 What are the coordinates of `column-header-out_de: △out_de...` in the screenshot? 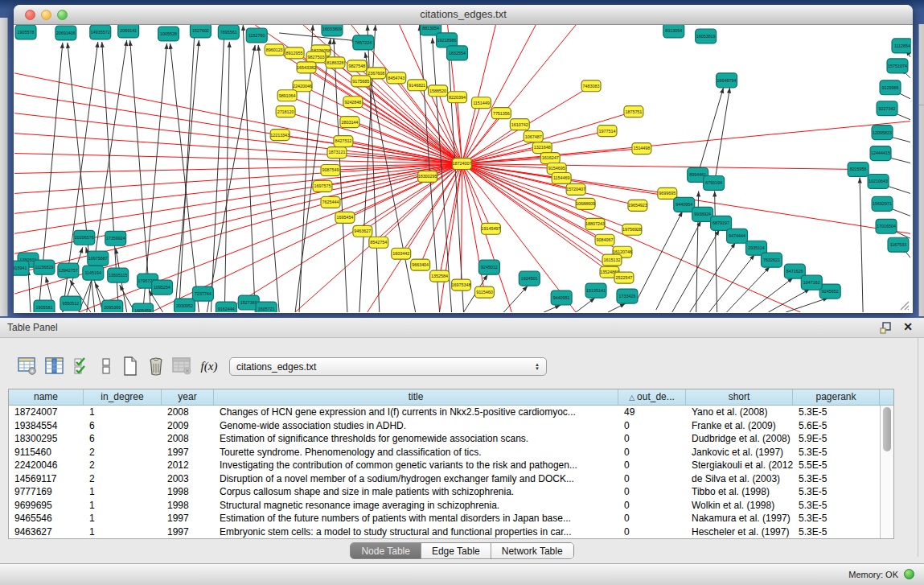 It's located at (652, 398).